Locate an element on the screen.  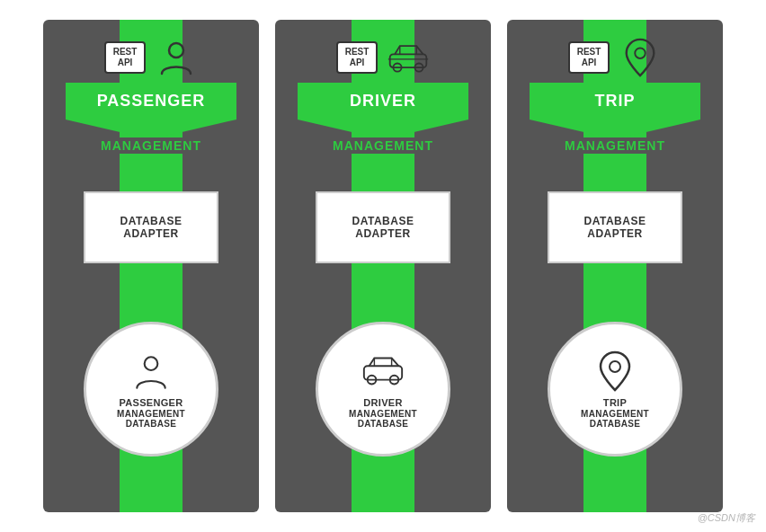
passenger-db-adapter: DATABASE ADAPTER is located at coordinates (151, 227).